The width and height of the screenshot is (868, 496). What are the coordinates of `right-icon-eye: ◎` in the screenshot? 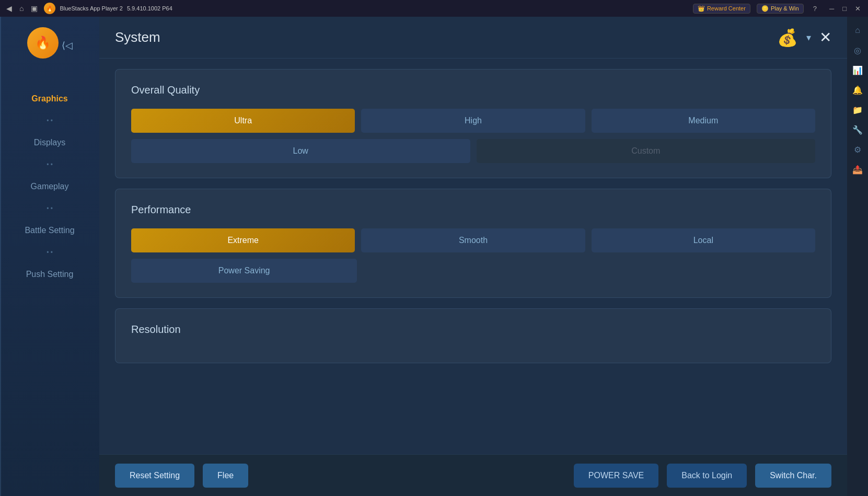 It's located at (858, 50).